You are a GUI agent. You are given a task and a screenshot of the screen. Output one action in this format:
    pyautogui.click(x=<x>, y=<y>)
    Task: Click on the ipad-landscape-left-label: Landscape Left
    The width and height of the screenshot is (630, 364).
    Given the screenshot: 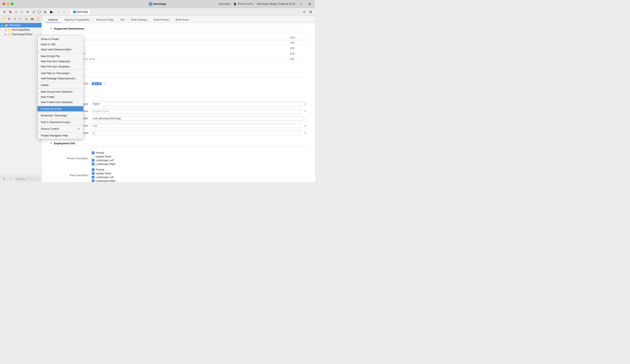 What is the action you would take?
    pyautogui.click(x=105, y=177)
    